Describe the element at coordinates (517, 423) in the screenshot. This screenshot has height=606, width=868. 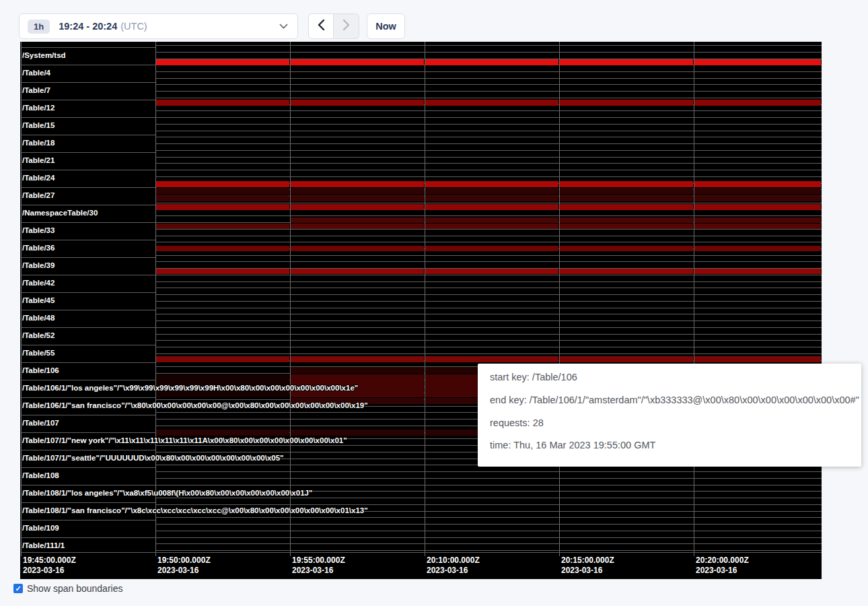
I see `tooltip-requests: requests: 28` at that location.